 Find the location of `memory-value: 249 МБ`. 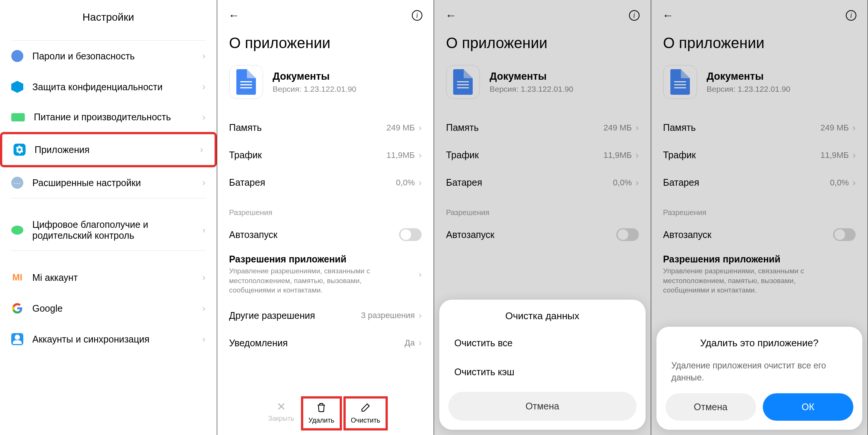

memory-value: 249 МБ is located at coordinates (835, 128).